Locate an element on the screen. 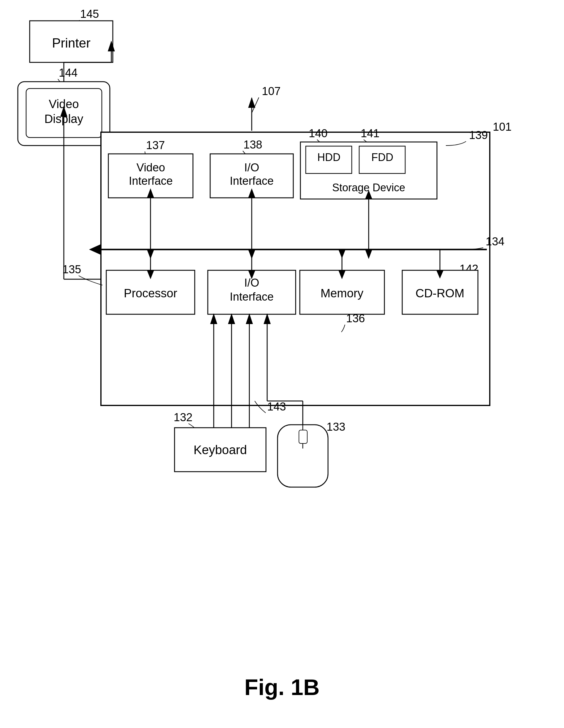  svg-text: HDD is located at coordinates (329, 157).